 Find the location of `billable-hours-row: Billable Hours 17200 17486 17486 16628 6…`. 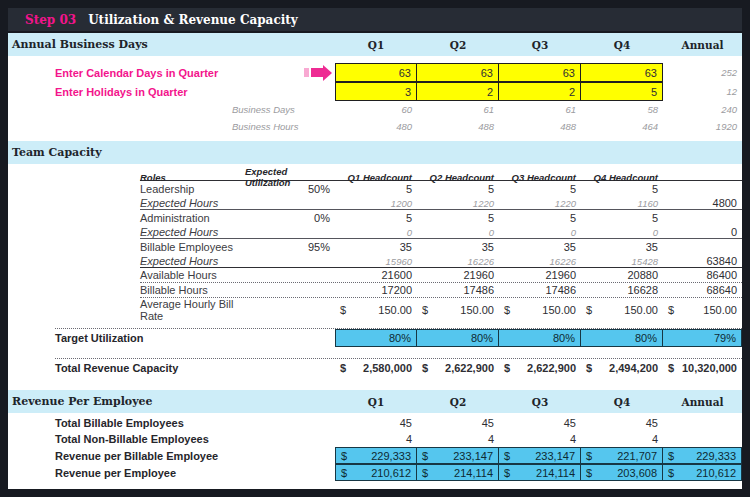

billable-hours-row: Billable Hours 17200 17486 17486 16628 6… is located at coordinates (441, 290).